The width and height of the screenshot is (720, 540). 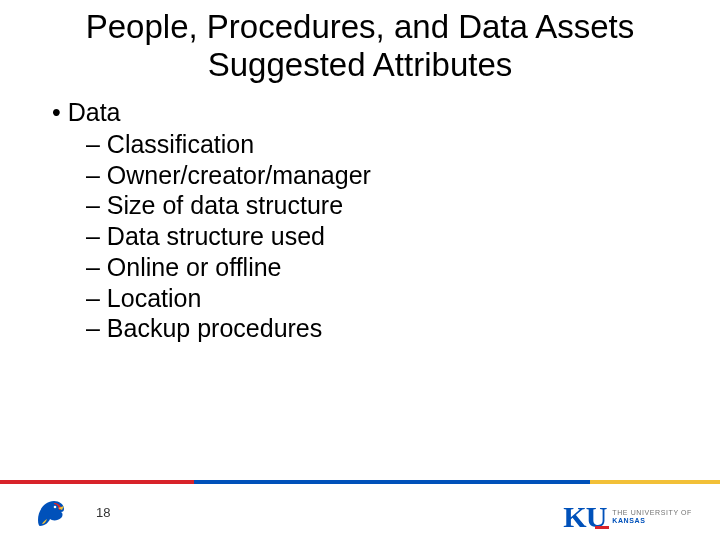 What do you see at coordinates (655, 482) in the screenshot?
I see `divider-yellow` at bounding box center [655, 482].